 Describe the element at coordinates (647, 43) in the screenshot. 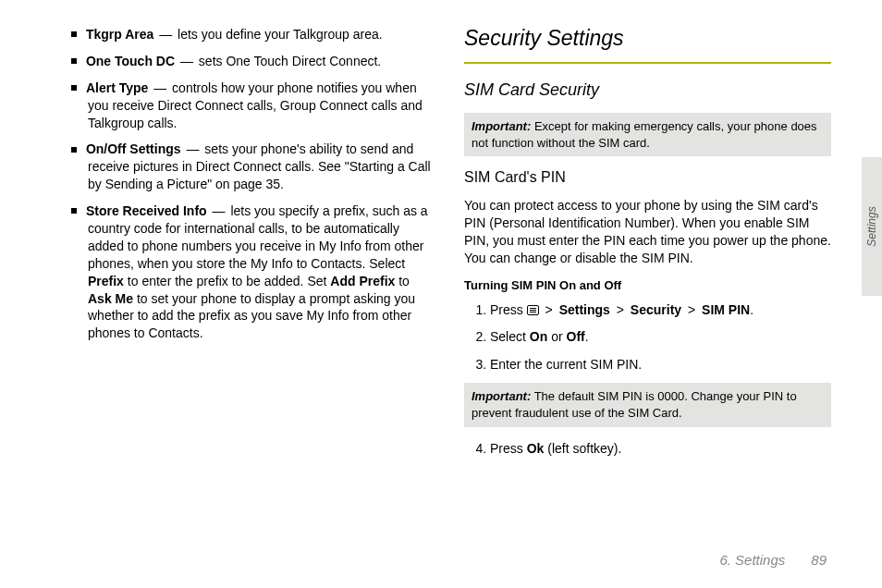

I see `h2-security-settings: Security Settings` at that location.